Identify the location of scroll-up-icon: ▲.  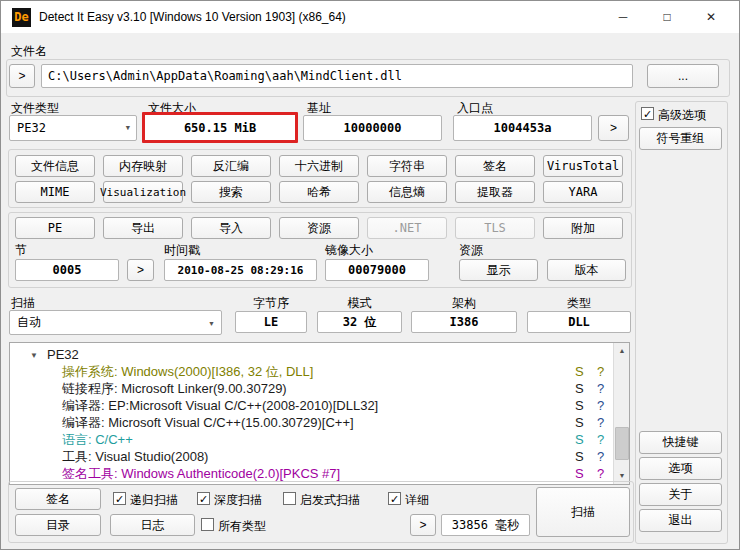
(622, 351).